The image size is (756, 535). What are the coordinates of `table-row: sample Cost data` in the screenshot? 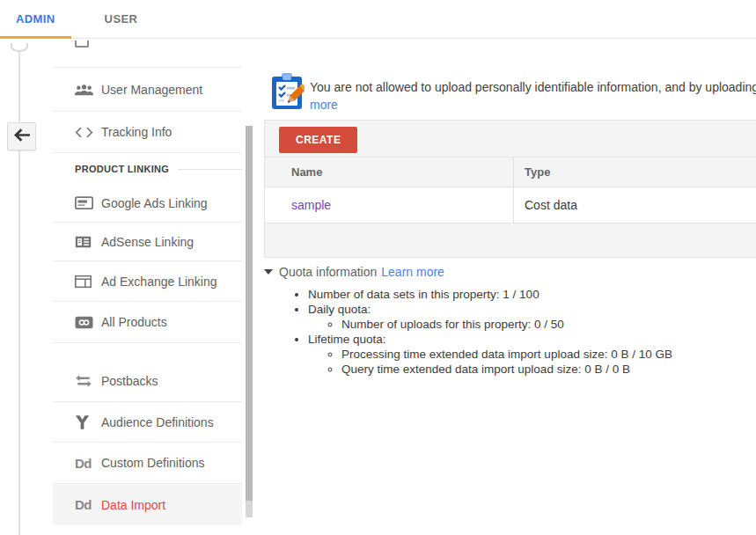 It's located at (510, 204).